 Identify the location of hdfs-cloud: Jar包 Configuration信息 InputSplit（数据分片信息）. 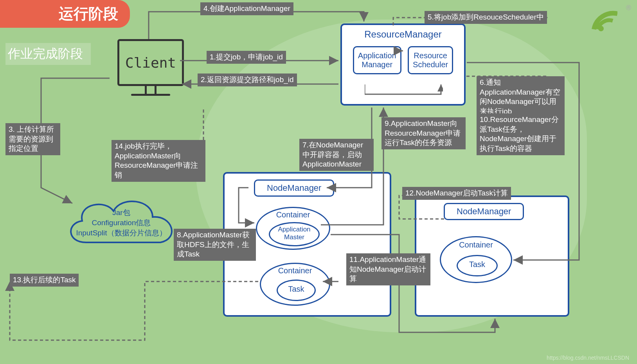
(121, 223).